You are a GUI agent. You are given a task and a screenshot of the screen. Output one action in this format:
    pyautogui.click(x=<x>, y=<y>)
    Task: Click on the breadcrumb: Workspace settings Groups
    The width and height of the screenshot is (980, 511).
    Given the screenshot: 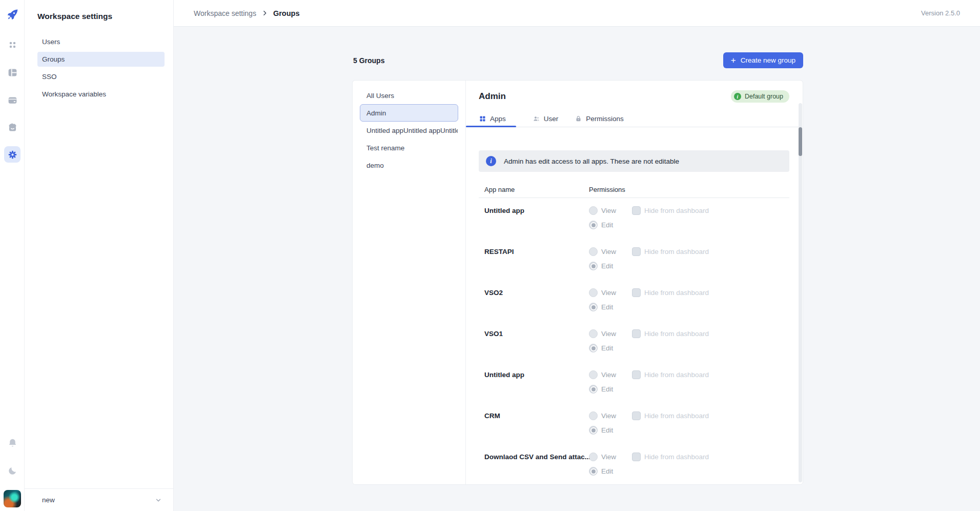 What is the action you would take?
    pyautogui.click(x=247, y=13)
    